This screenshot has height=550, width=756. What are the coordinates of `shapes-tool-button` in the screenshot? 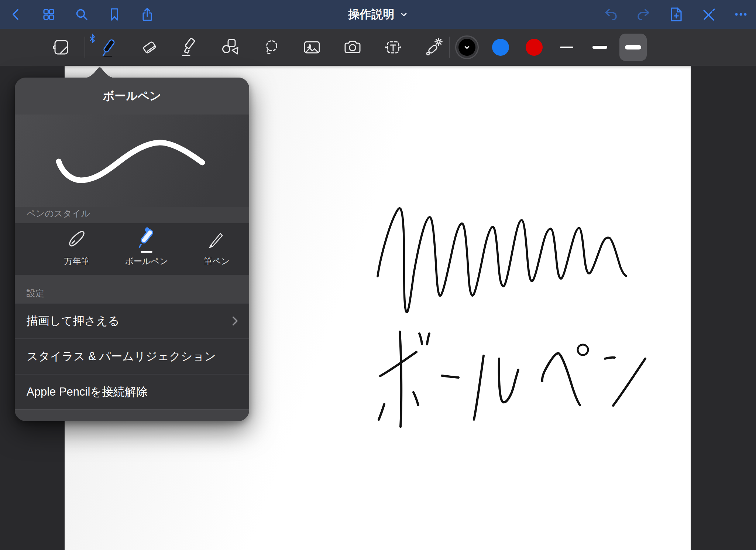 It's located at (231, 47).